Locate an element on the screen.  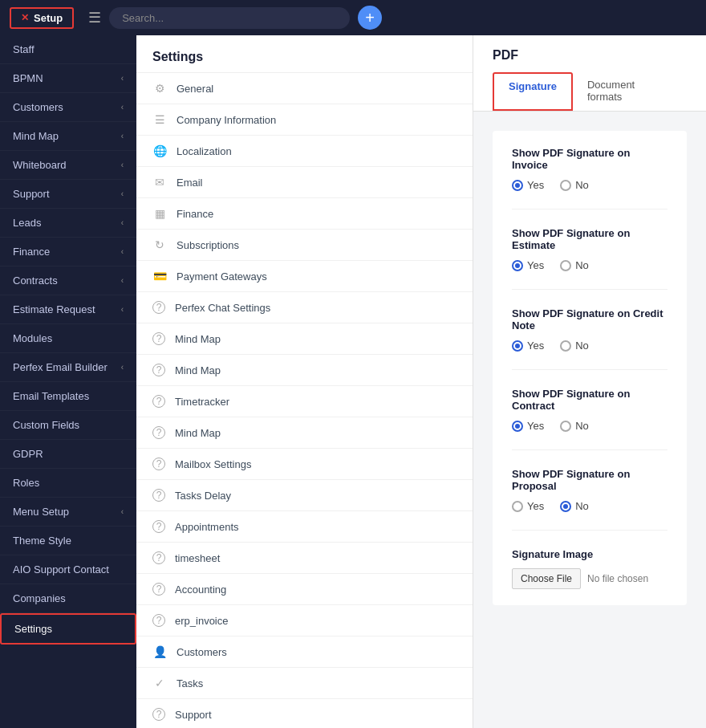
settings-item-company-info: ☰ Company Information is located at coordinates (305, 120).